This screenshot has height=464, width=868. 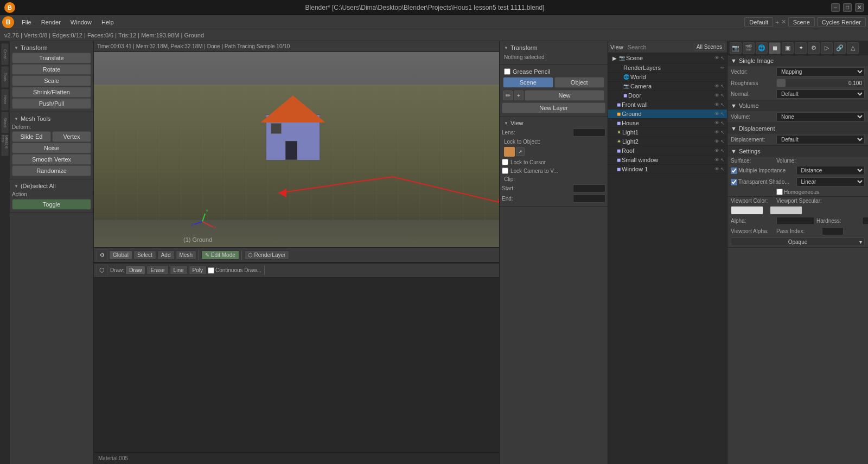 What do you see at coordinates (717, 114) in the screenshot?
I see `gnd-eye: 👁` at bounding box center [717, 114].